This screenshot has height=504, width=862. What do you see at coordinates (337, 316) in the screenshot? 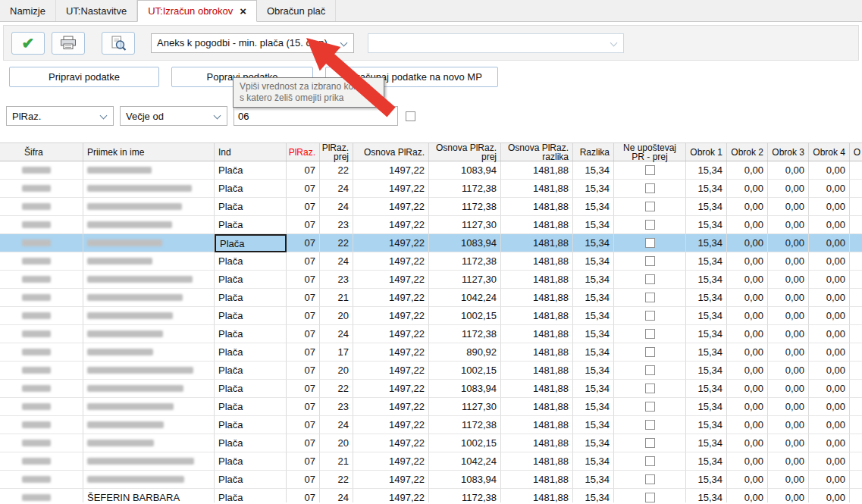
I see `cell-plraz_prej: 20` at bounding box center [337, 316].